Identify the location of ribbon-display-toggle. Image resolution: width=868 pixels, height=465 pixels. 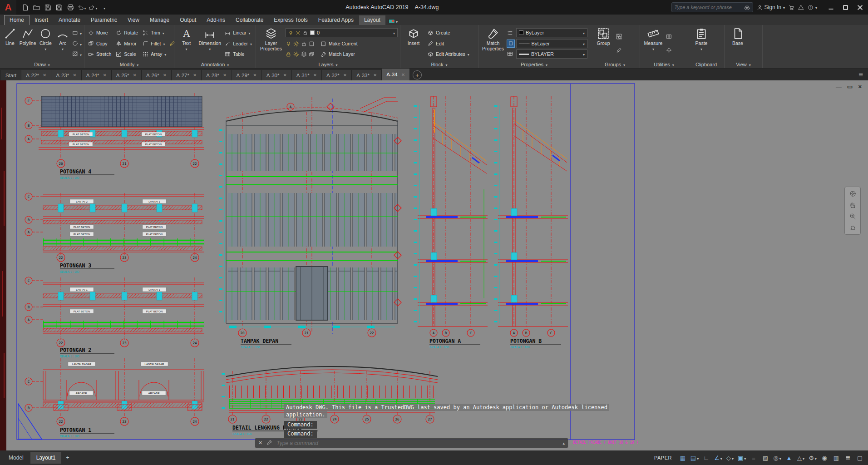
(393, 21).